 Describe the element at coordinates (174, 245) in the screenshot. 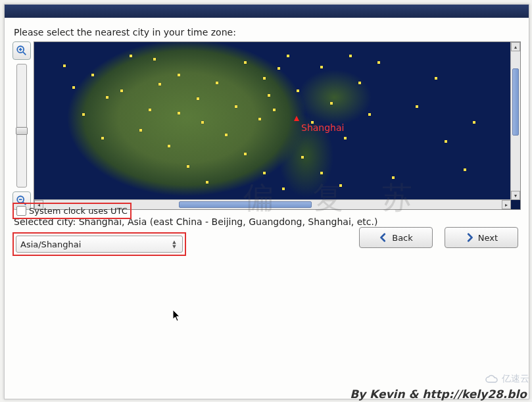

I see `combobox-arrows-icon: ▲▼` at that location.